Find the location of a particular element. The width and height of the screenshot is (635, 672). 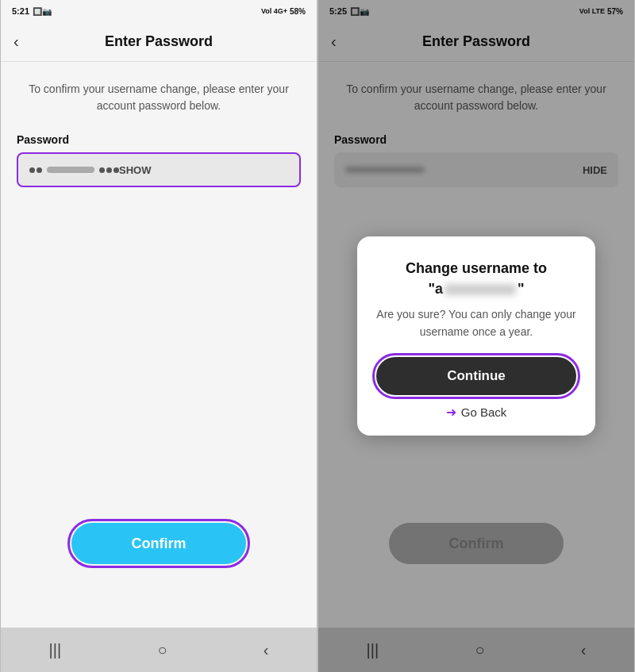

dialog-title-prefix: "a is located at coordinates (435, 289).